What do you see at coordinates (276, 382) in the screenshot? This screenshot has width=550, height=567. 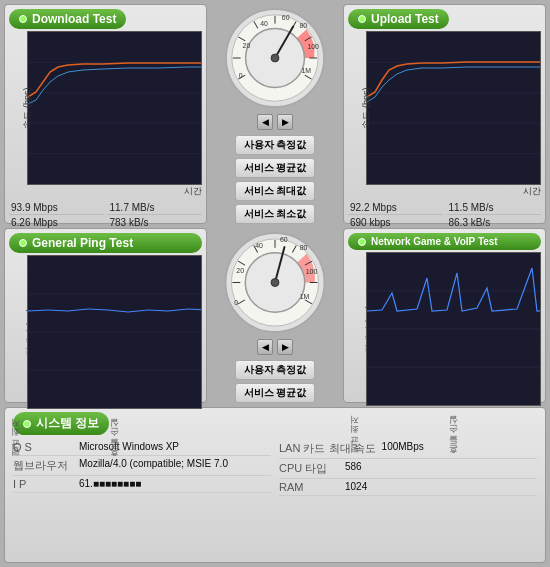 I see `ping-measurement-labels: 사용자 측정값 서비스 평균값` at bounding box center [276, 382].